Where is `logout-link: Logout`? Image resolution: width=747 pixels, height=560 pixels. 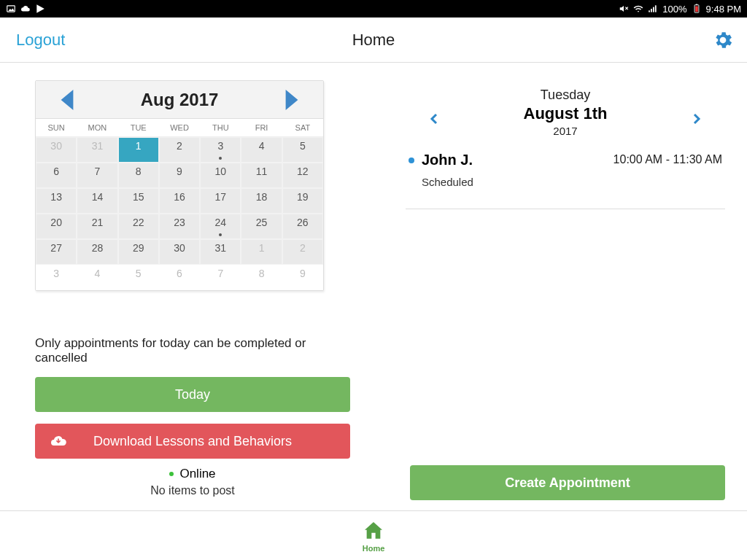
logout-link: Logout is located at coordinates (41, 40).